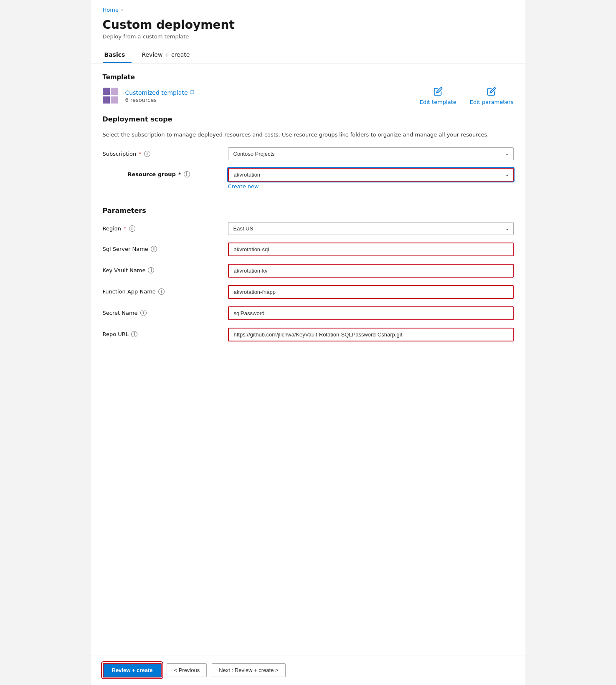  I want to click on template-info-name: Customized template ❐, so click(160, 93).